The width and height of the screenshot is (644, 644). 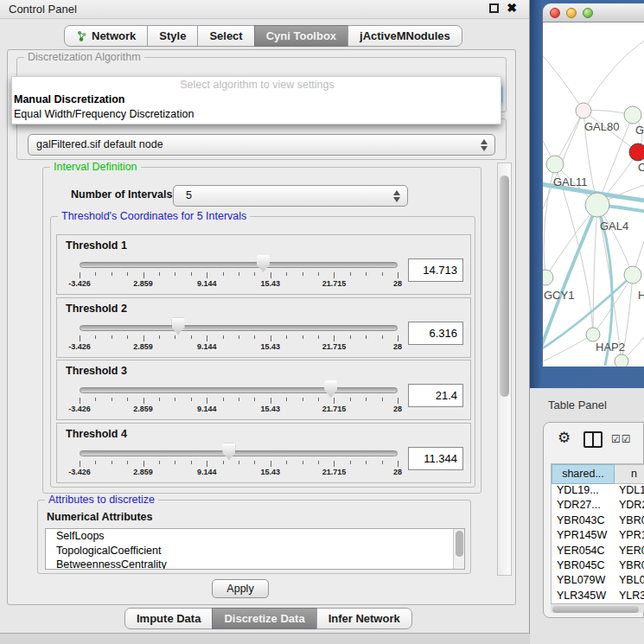 What do you see at coordinates (169, 619) in the screenshot?
I see `tab-impute-data: Impute Data` at bounding box center [169, 619].